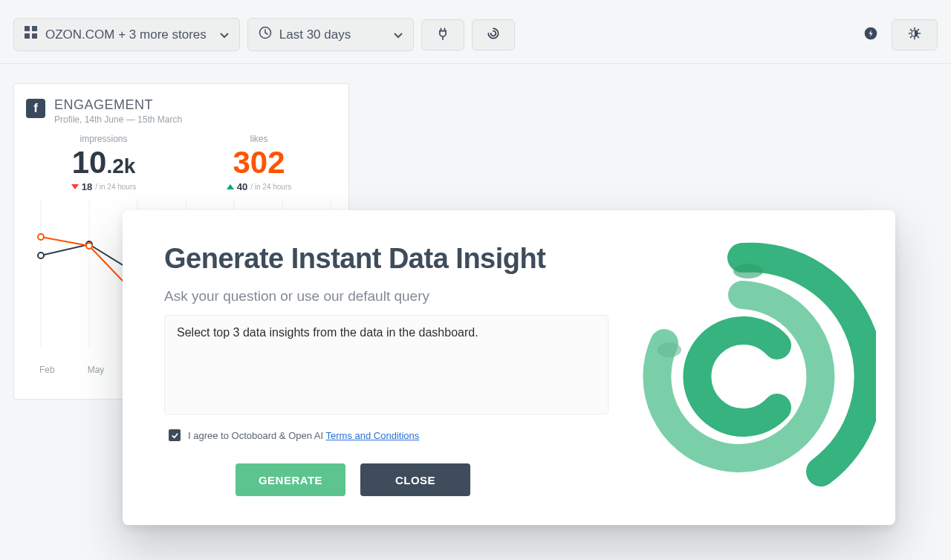 This screenshot has height=560, width=951. I want to click on theme-icon, so click(915, 35).